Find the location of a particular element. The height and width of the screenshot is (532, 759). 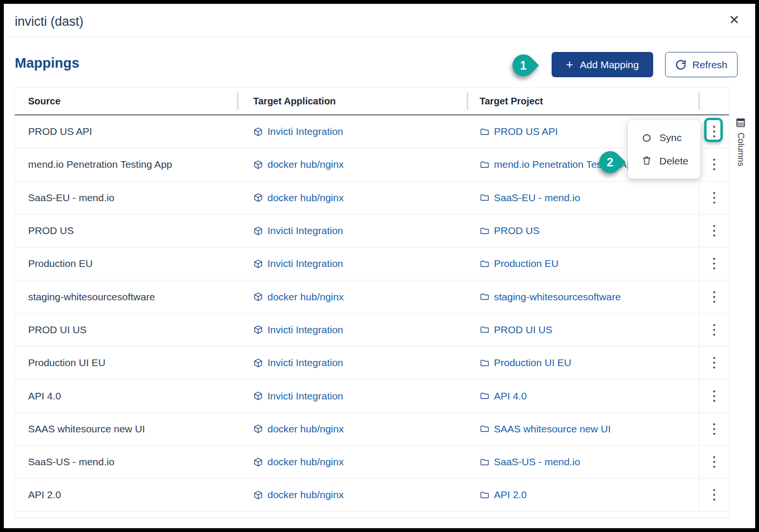

target-application-label: Invicti Integration is located at coordinates (305, 264).